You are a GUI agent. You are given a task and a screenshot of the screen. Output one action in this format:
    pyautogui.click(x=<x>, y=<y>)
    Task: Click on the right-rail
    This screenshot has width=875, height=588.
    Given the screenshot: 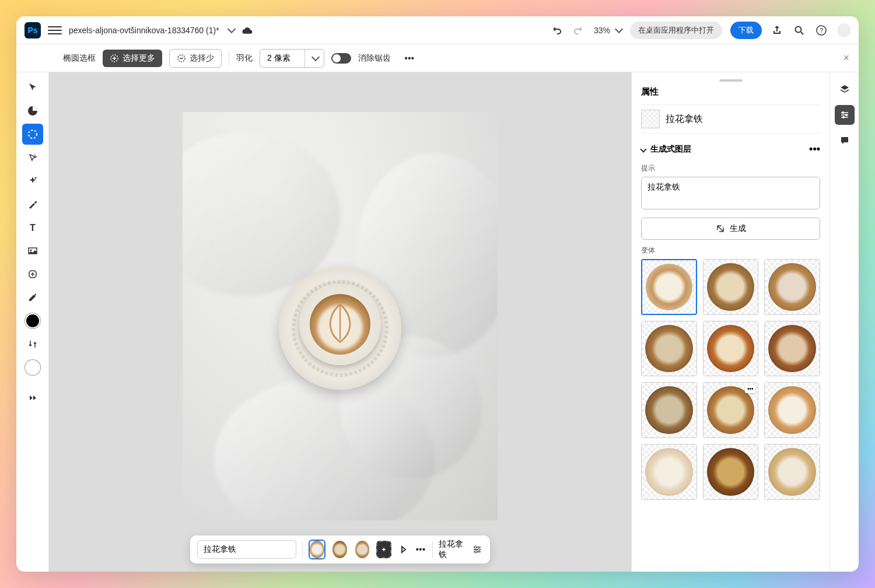 What is the action you would take?
    pyautogui.click(x=844, y=322)
    